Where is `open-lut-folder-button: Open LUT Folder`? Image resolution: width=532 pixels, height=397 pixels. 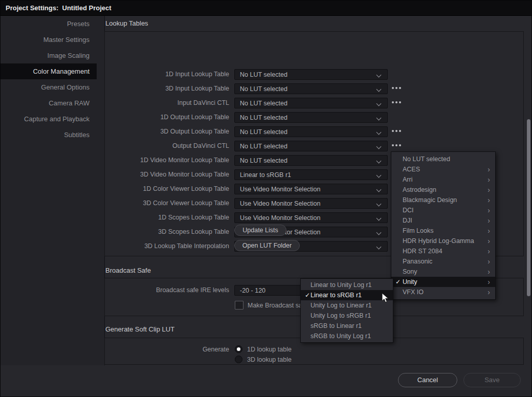 open-lut-folder-button: Open LUT Folder is located at coordinates (267, 246).